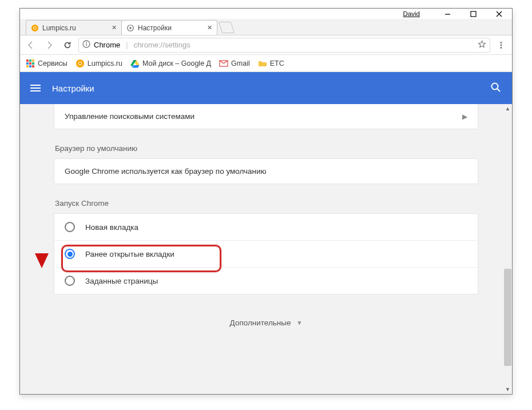 Image resolution: width=532 pixels, height=410 pixels. Describe the element at coordinates (59, 28) in the screenshot. I see `tab-label: Lumpics.ru` at that location.